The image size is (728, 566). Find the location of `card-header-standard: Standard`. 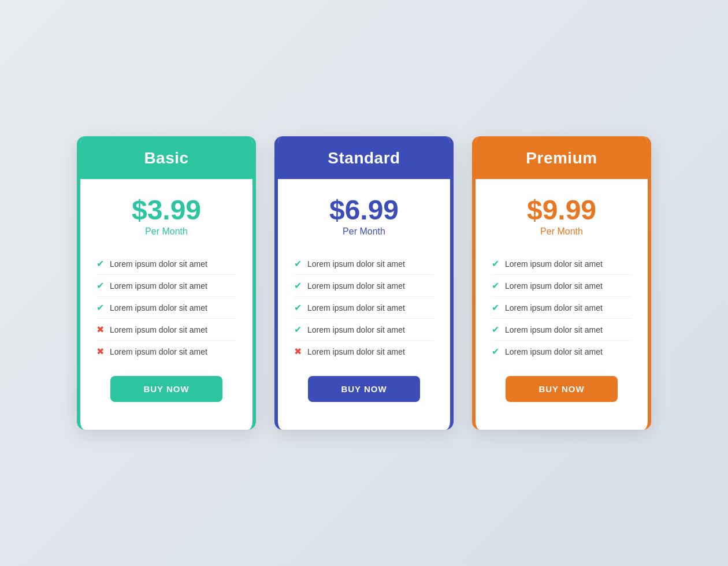

card-header-standard: Standard is located at coordinates (364, 158).